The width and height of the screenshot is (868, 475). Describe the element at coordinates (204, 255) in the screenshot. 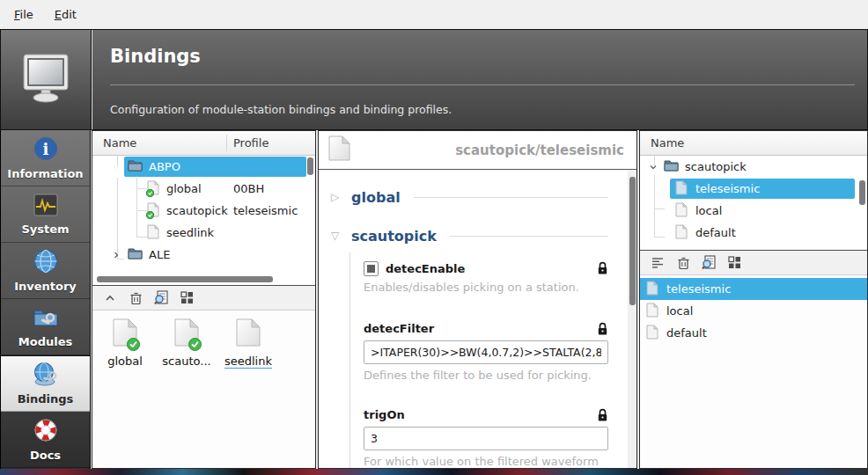

I see `tree-row-ale: ALE` at that location.